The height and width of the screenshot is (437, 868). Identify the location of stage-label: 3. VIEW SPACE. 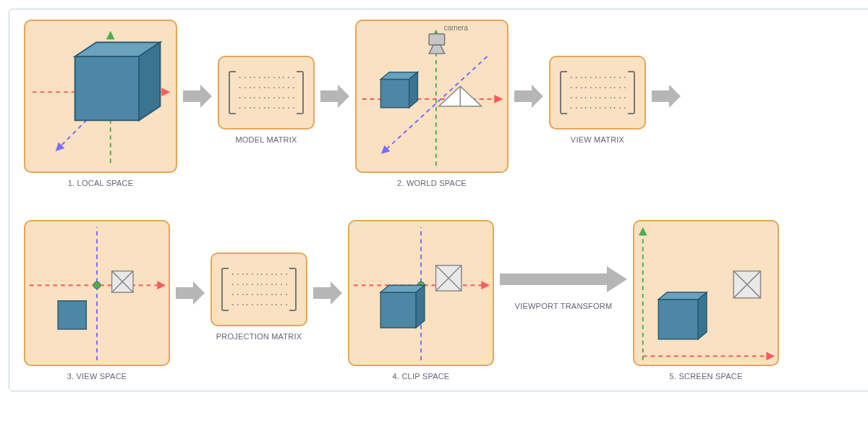
(97, 376).